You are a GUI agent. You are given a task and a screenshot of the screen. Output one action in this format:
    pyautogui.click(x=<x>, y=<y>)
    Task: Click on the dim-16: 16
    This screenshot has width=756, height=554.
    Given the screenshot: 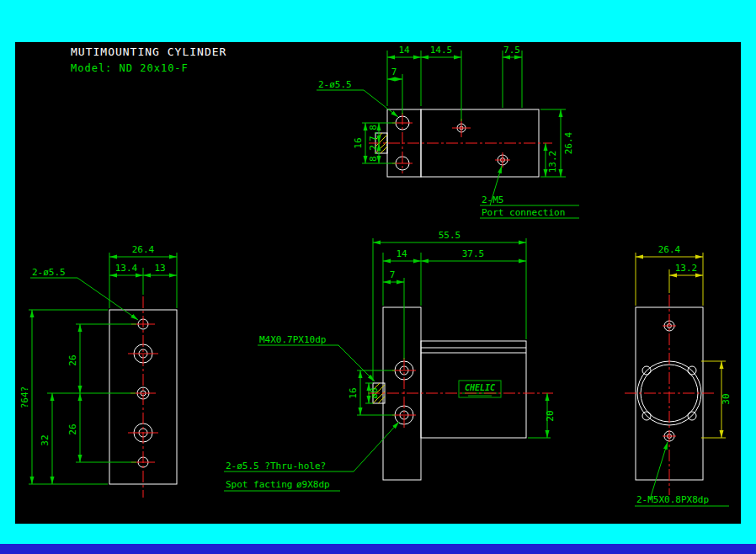 What is the action you would take?
    pyautogui.click(x=359, y=143)
    